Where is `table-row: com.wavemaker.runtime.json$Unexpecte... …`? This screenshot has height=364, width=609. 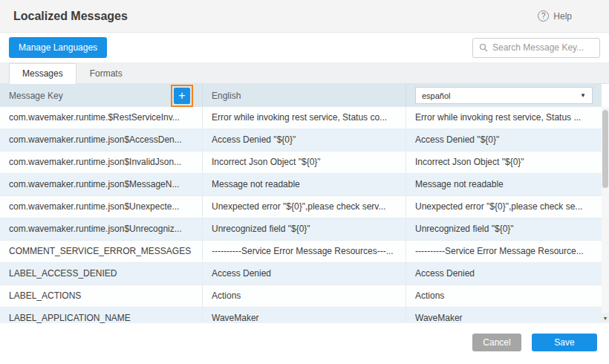
table-row: com.wavemaker.runtime.json$Unexpecte... … is located at coordinates (301, 207).